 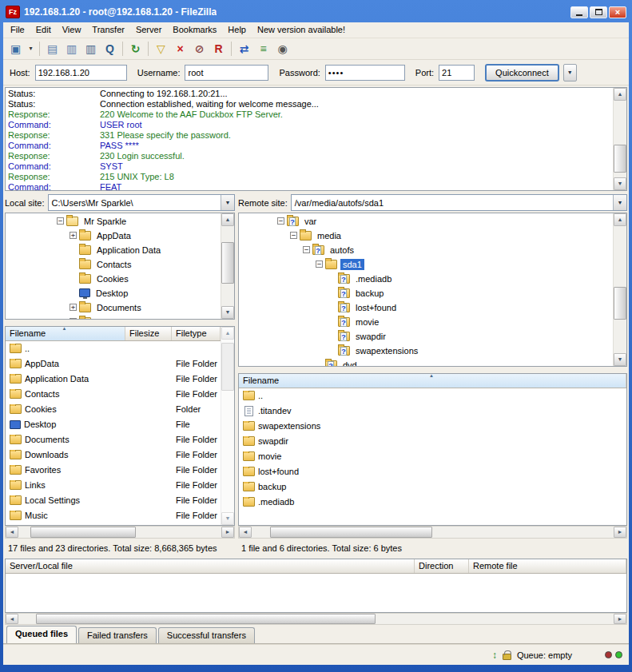 I want to click on file-row-appdata: AppDataFile Folder, so click(x=113, y=364).